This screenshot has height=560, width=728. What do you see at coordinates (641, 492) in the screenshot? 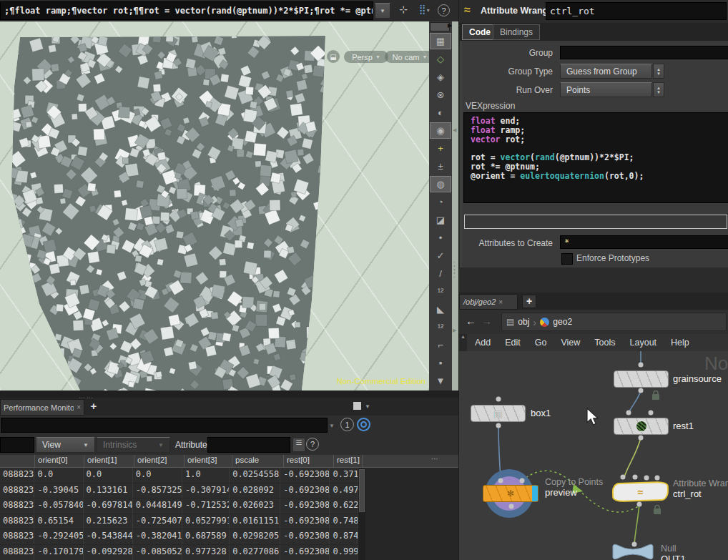
I see `node-ctrl-rot: ≈` at bounding box center [641, 492].